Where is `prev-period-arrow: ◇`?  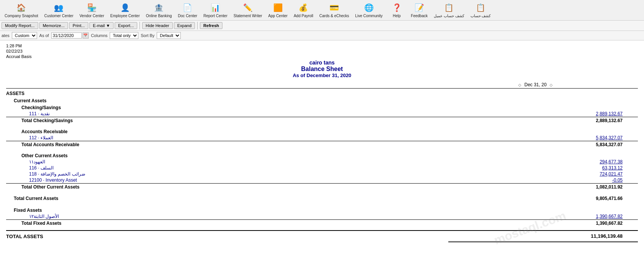
prev-period-arrow: ◇ is located at coordinates (520, 85).